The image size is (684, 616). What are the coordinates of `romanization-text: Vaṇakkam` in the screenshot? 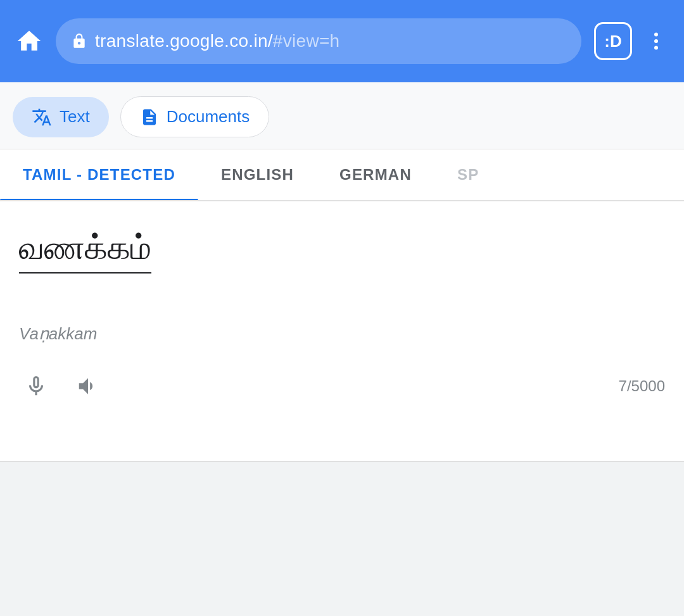 It's located at (342, 334).